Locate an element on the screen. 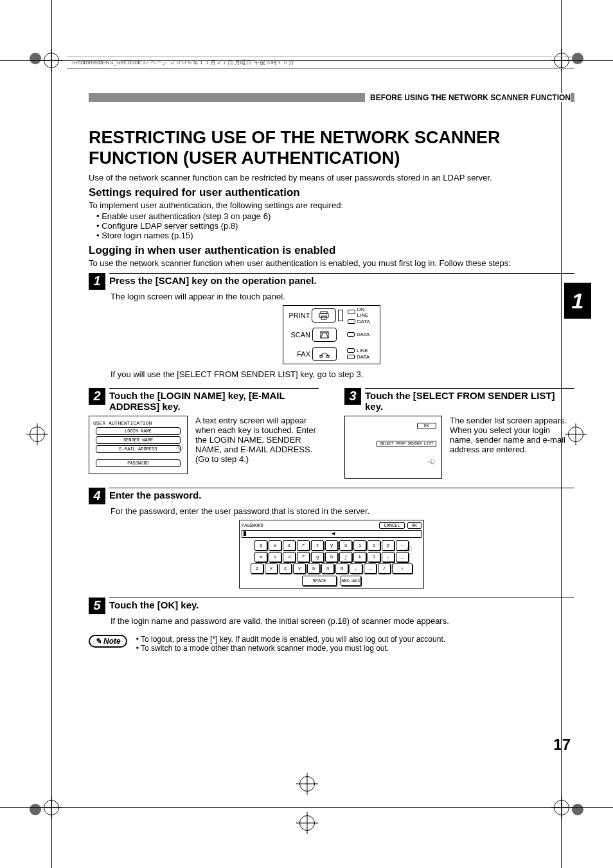  panel-row-scan: SCAN DATA is located at coordinates (332, 335).